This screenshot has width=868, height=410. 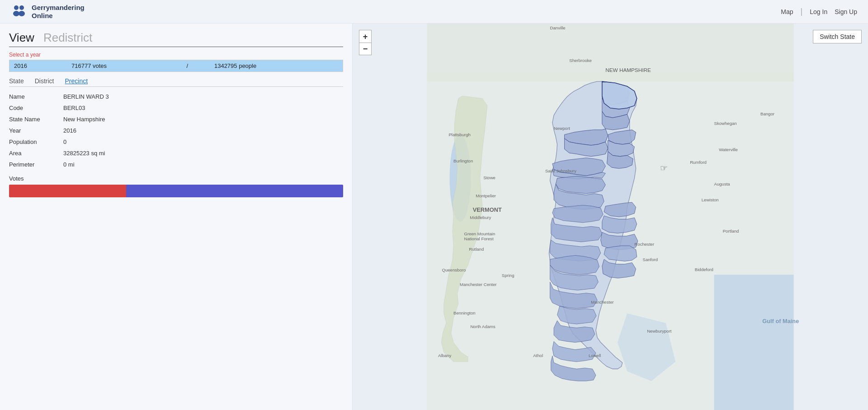 I want to click on tab-redistrict: Redistrict, so click(x=68, y=38).